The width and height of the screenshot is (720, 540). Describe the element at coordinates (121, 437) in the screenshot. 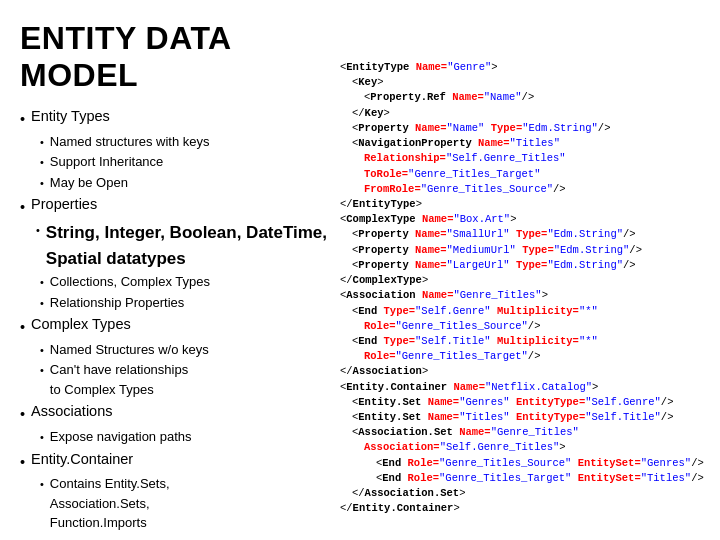

I see `item-label: Expose navigation paths` at that location.